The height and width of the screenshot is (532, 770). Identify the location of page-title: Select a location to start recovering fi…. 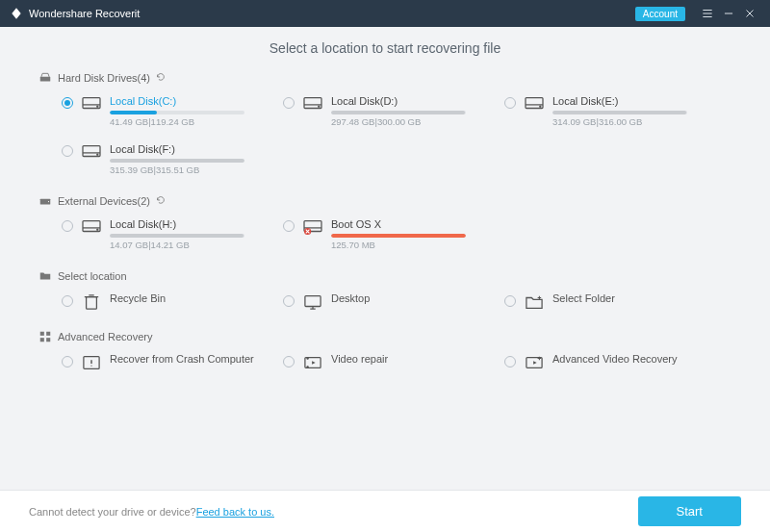
(385, 48).